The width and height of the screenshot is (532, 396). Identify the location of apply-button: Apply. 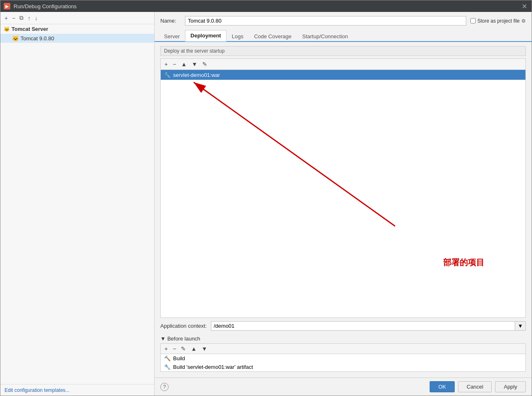
(511, 387).